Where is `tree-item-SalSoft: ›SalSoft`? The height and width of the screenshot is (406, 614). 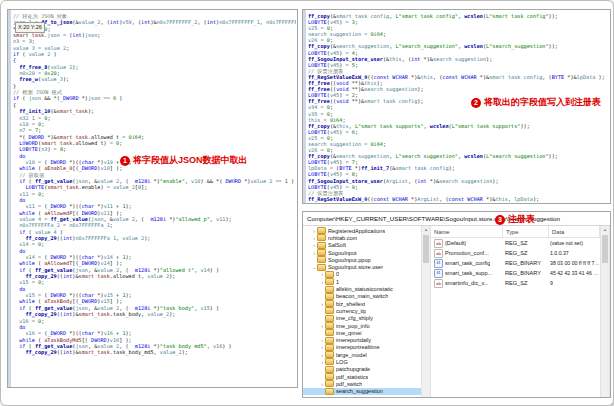 tree-item-SalSoft: ›SalSoft is located at coordinates (362, 246).